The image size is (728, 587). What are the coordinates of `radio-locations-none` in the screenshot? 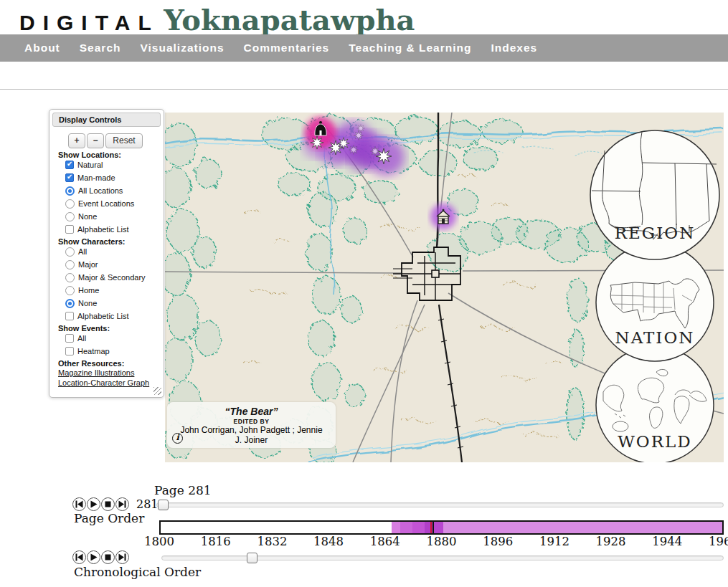 It's located at (70, 216).